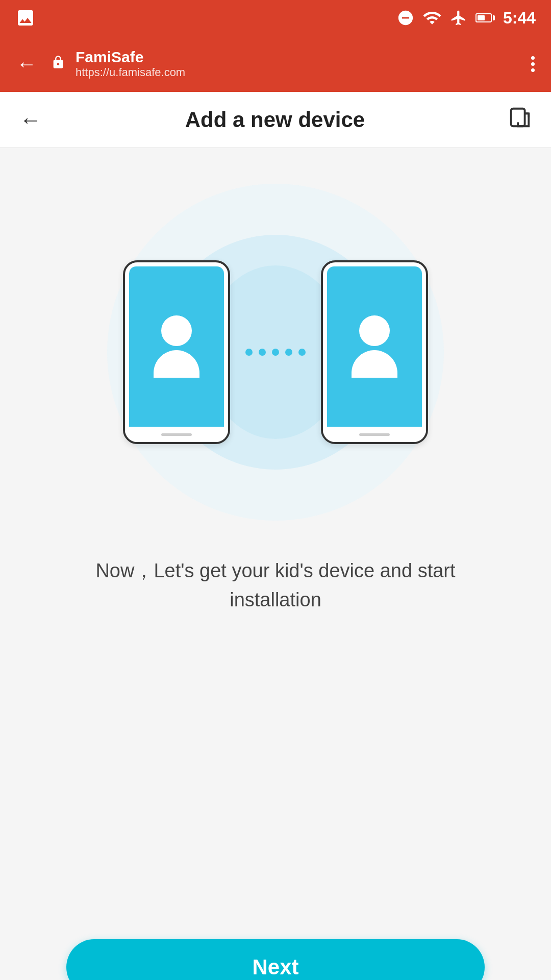  What do you see at coordinates (520, 119) in the screenshot?
I see `export-button` at bounding box center [520, 119].